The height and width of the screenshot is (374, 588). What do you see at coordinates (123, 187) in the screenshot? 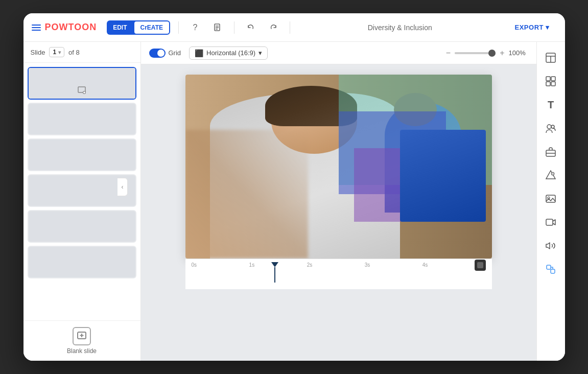
I see `chevron-left-icon: ‹` at bounding box center [123, 187].